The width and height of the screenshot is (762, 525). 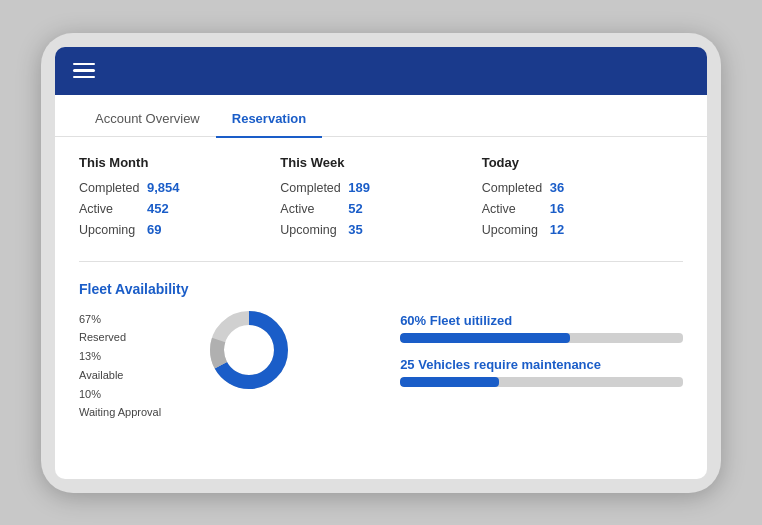 What do you see at coordinates (164, 188) in the screenshot?
I see `stat-value: 9,854` at bounding box center [164, 188].